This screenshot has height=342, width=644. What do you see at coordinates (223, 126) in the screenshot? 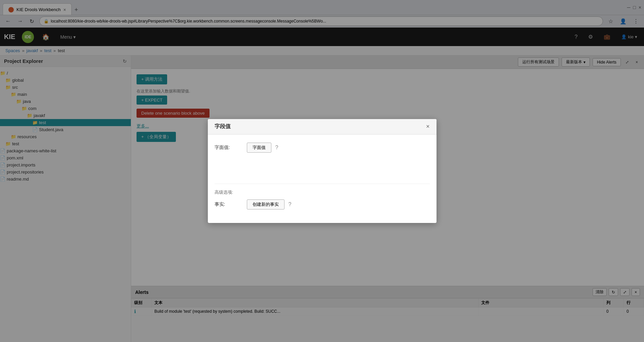
I see `modal-title: 字段值` at bounding box center [223, 126].